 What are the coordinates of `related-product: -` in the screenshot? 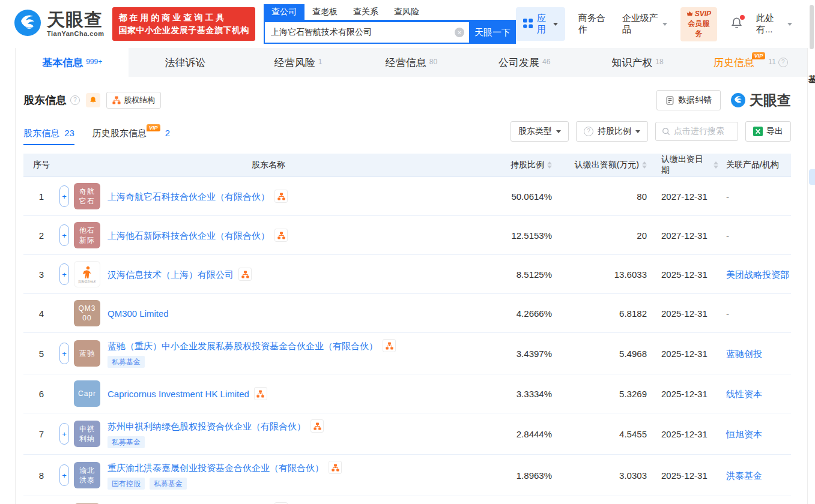 It's located at (755, 197).